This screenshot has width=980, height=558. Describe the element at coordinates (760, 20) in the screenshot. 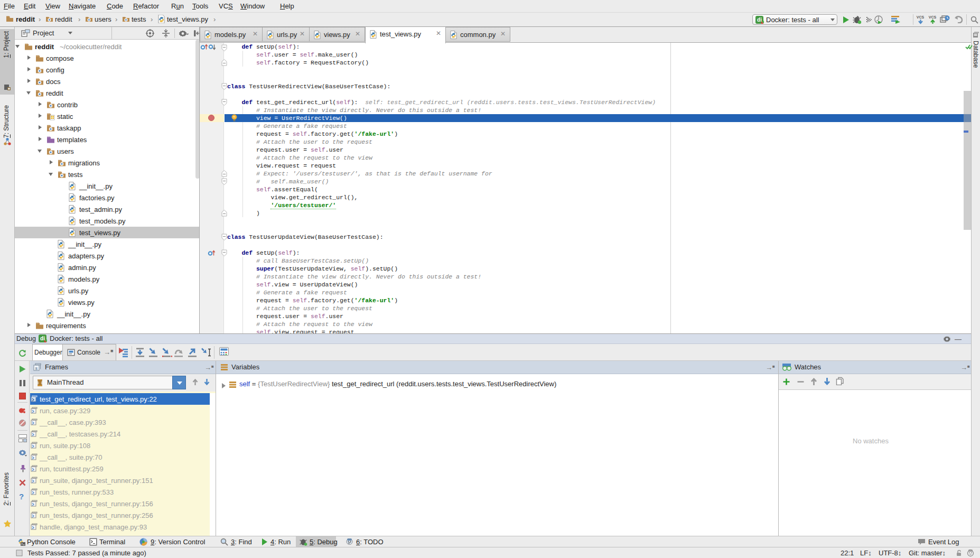

I see `svg-text: di` at that location.